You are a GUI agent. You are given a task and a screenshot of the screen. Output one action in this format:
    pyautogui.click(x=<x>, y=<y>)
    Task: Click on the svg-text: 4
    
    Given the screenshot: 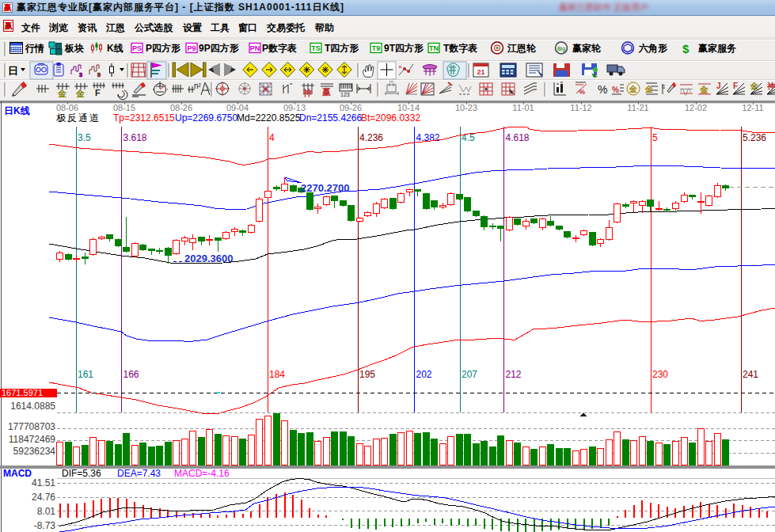 What is the action you would take?
    pyautogui.click(x=272, y=138)
    